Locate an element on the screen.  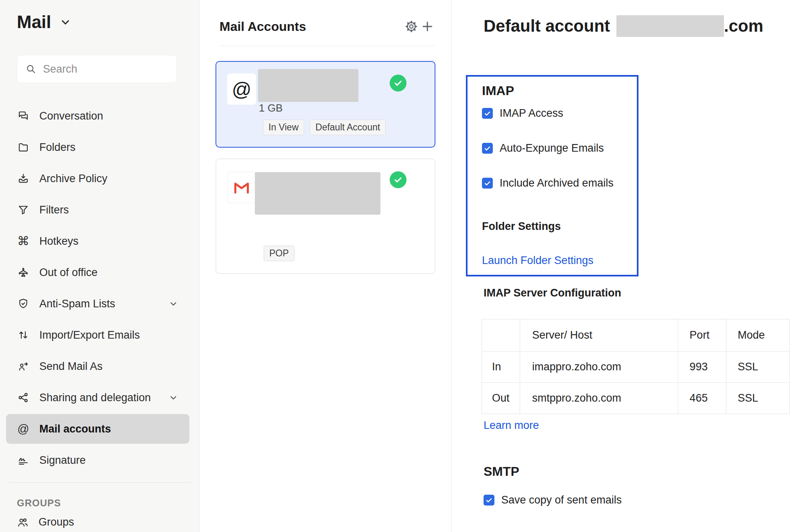
folder-settings-heading: Folder Settings is located at coordinates (522, 226).